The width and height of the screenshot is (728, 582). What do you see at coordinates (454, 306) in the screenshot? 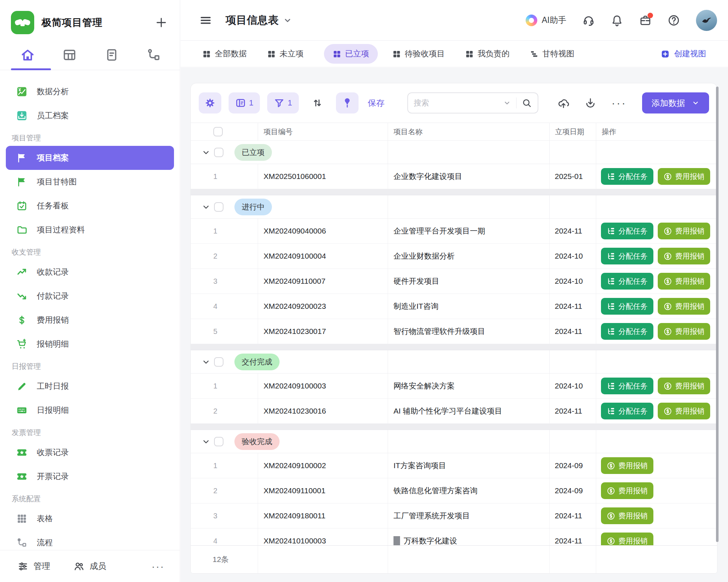
I see `table-row: 4XM202409200023制造业IT咨询2024-11分配任务费用报销` at bounding box center [454, 306].